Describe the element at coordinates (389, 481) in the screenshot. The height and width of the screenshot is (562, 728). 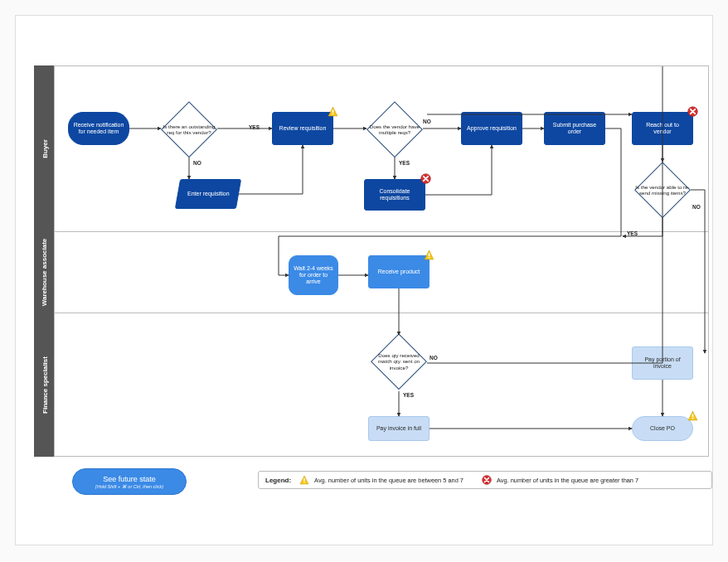
I see `legend-warn-text: Avg. number of units in the queue are be…` at that location.